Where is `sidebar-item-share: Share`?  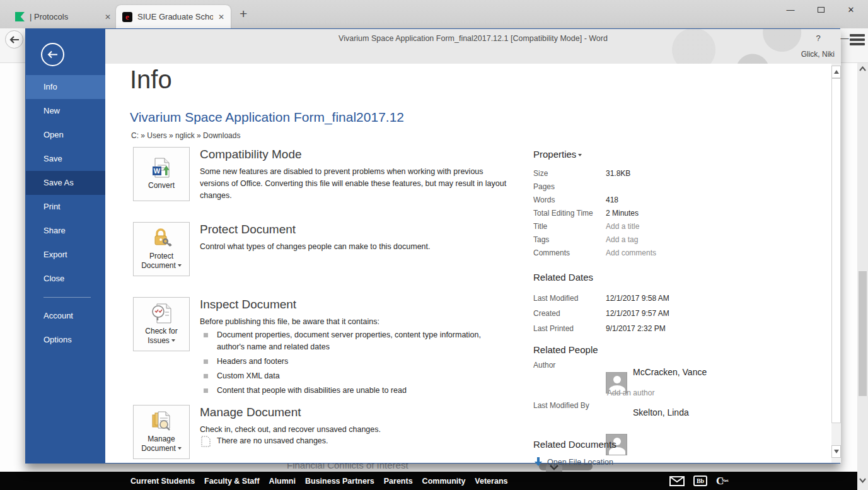 sidebar-item-share: Share is located at coordinates (66, 231).